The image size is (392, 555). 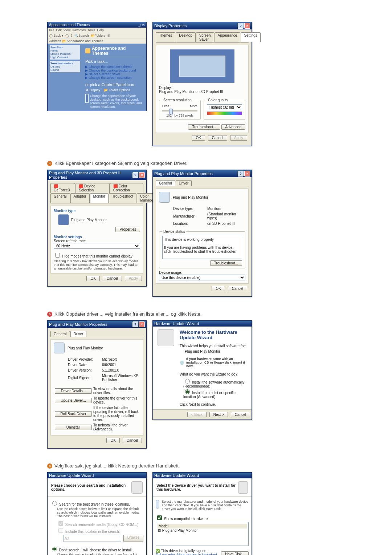 I want to click on refresh-label: Screen refresh rate:, so click(x=97, y=241).